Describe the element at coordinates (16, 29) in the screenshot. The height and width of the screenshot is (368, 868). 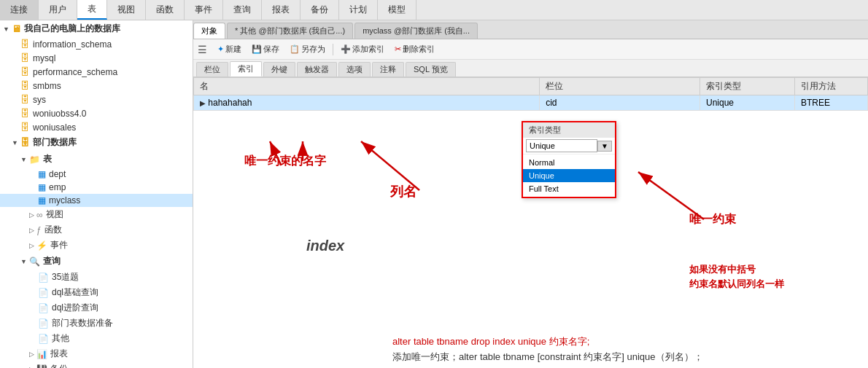
I see `db-icon: 🖥` at that location.